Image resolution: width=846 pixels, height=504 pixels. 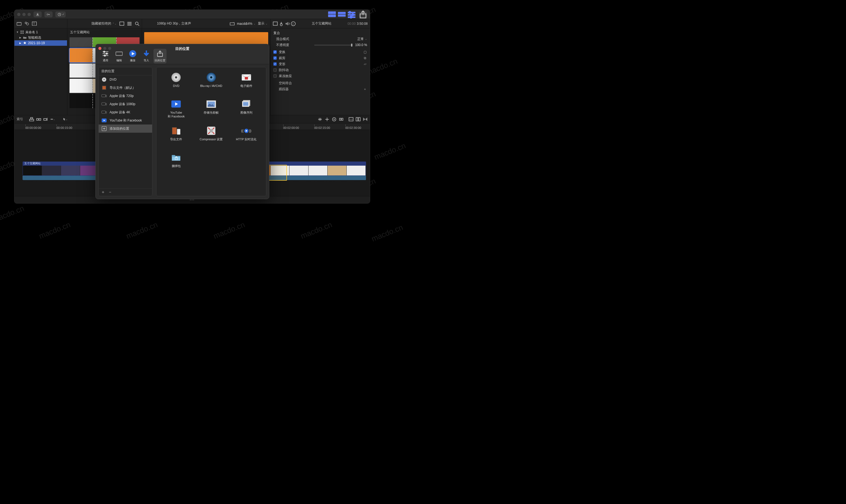 I want to click on tl-skimming-icon, so click(x=320, y=120).